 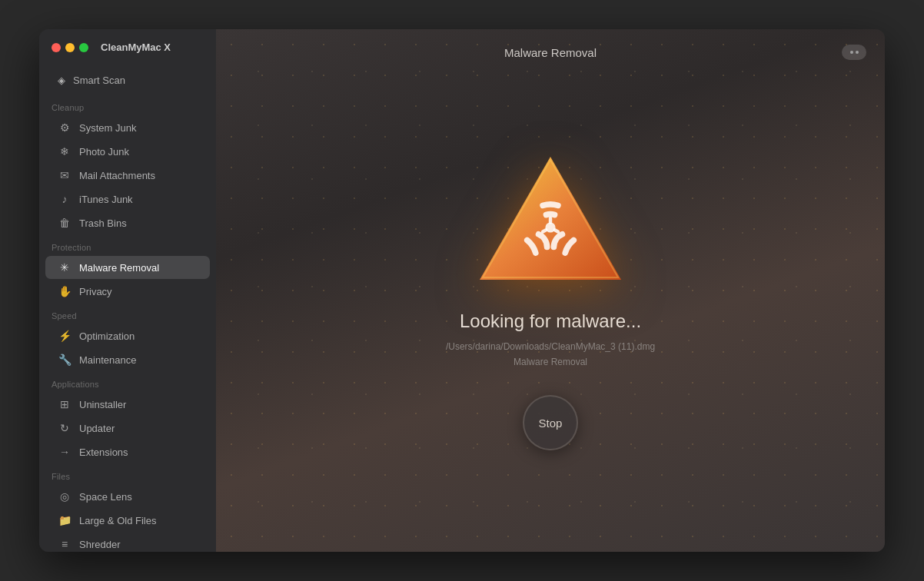 I want to click on malware-icon, so click(x=550, y=220).